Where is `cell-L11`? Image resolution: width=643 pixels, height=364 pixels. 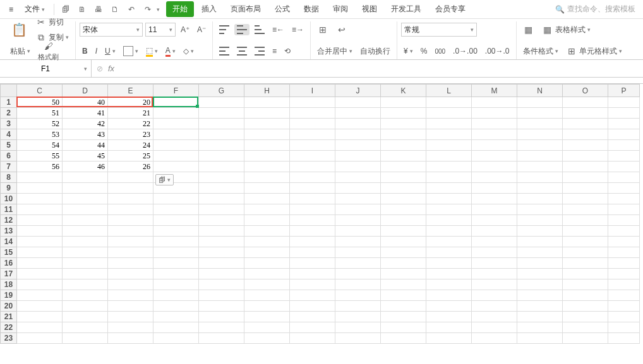 cell-L11 is located at coordinates (449, 209).